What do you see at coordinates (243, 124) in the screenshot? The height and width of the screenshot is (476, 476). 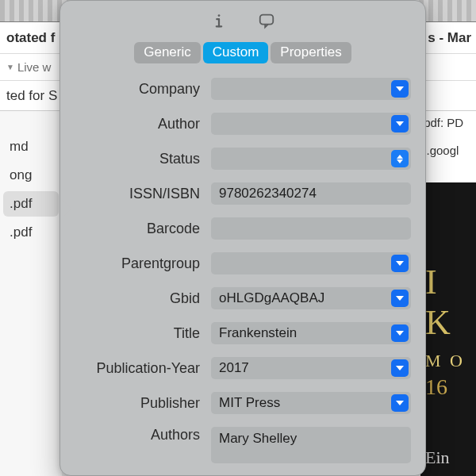 I see `field-row: Author` at bounding box center [243, 124].